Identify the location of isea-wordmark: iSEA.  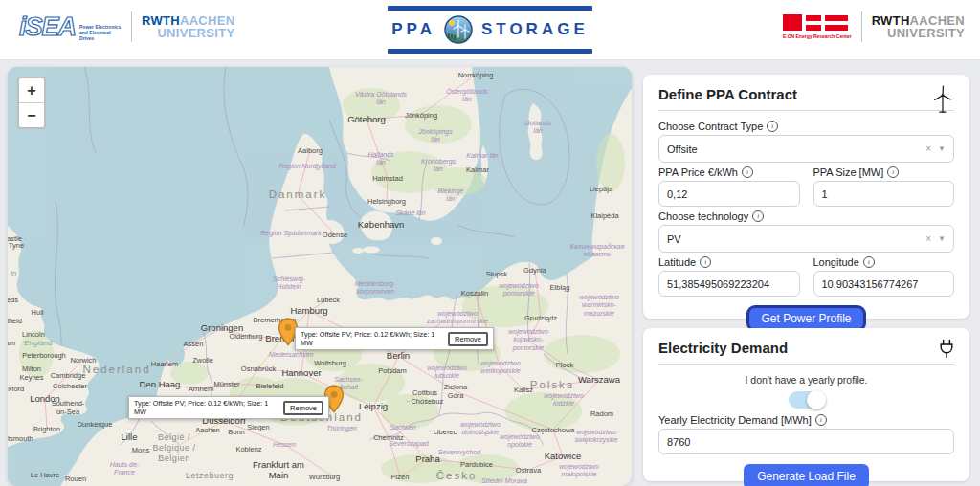
(48, 27).